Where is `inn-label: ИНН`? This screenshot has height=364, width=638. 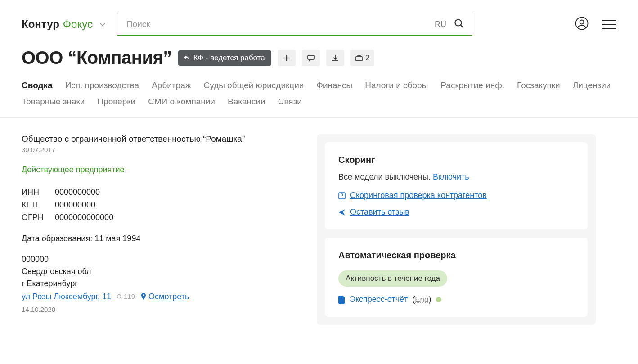
inn-label: ИНН is located at coordinates (34, 193).